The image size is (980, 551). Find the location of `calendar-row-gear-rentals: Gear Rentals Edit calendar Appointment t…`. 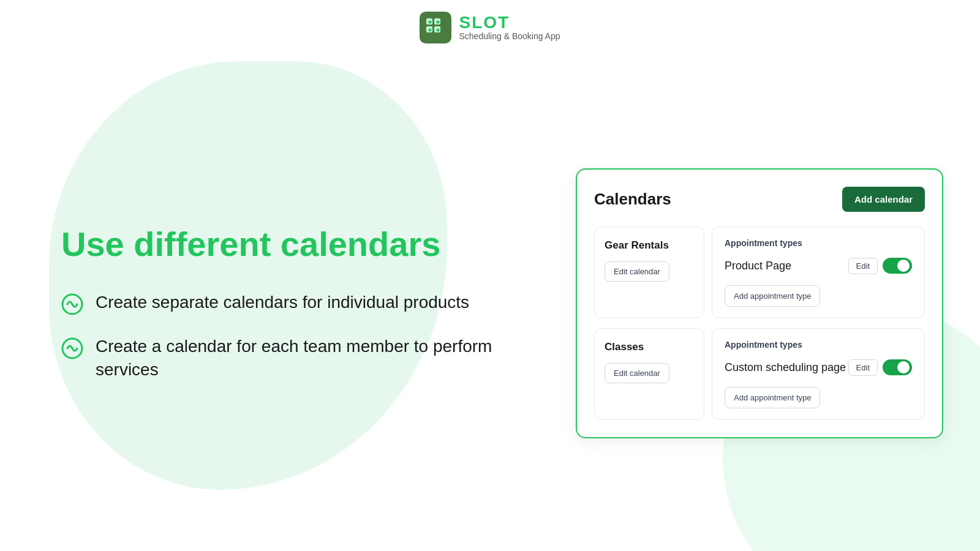

calendar-row-gear-rentals: Gear Rentals Edit calendar Appointment t… is located at coordinates (760, 272).